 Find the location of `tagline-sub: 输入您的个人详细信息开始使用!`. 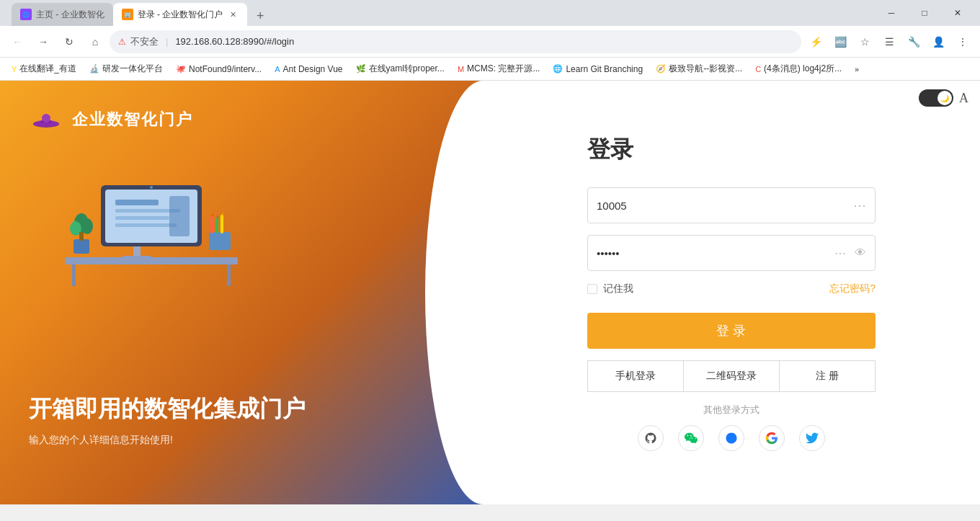

tagline-sub: 输入您的个人详细信息开始使用! is located at coordinates (167, 440).